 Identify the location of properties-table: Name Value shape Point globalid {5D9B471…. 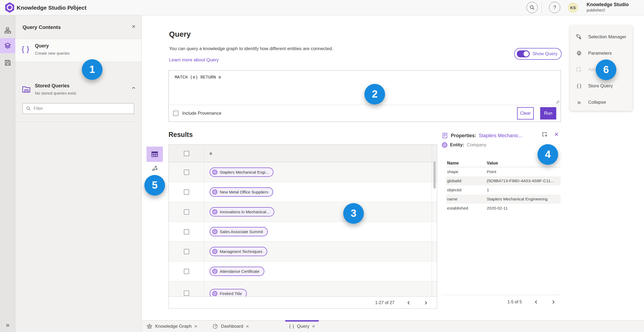
(503, 186).